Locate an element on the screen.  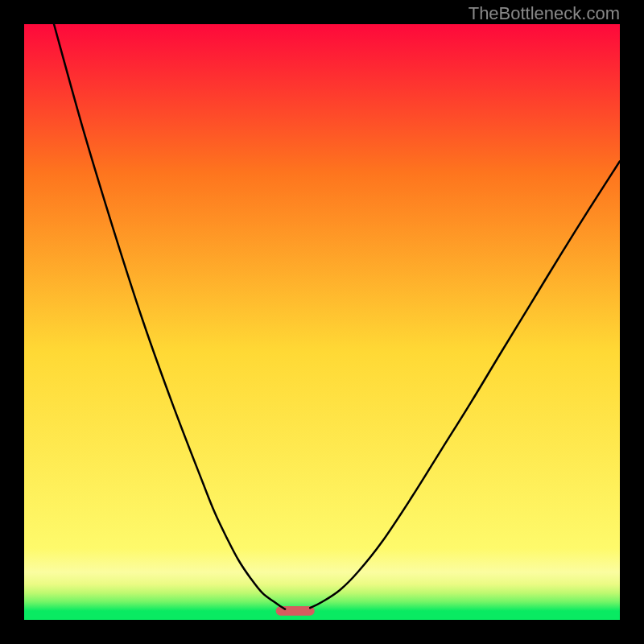
watermark-text: TheBottleneck.com is located at coordinates (544, 14).